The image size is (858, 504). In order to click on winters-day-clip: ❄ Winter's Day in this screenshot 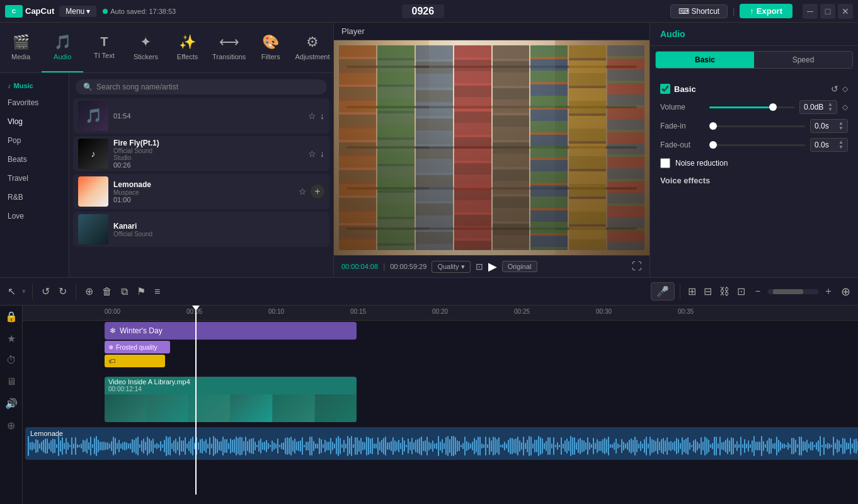, I will do `click(231, 331)`.